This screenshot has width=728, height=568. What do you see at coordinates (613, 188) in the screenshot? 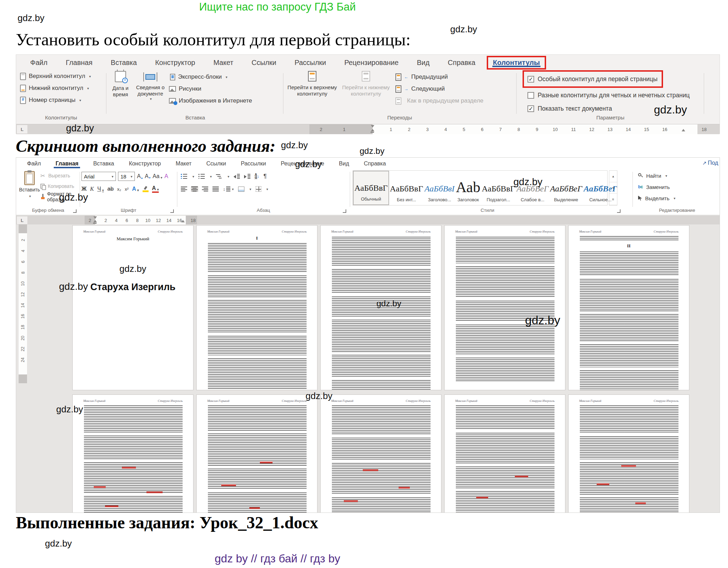
I see `scroll-down-icon: ▾` at bounding box center [613, 188].